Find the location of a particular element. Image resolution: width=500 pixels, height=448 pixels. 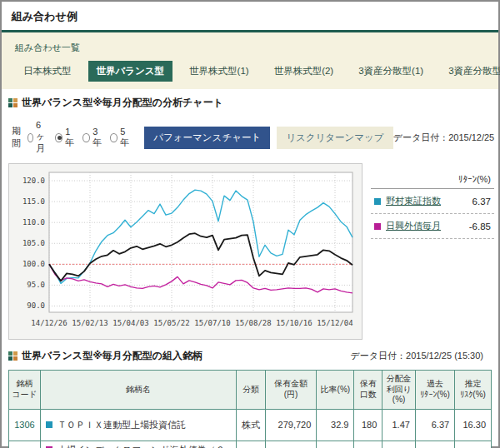

period-6m-radio: 6ヶ月 is located at coordinates (38, 137).